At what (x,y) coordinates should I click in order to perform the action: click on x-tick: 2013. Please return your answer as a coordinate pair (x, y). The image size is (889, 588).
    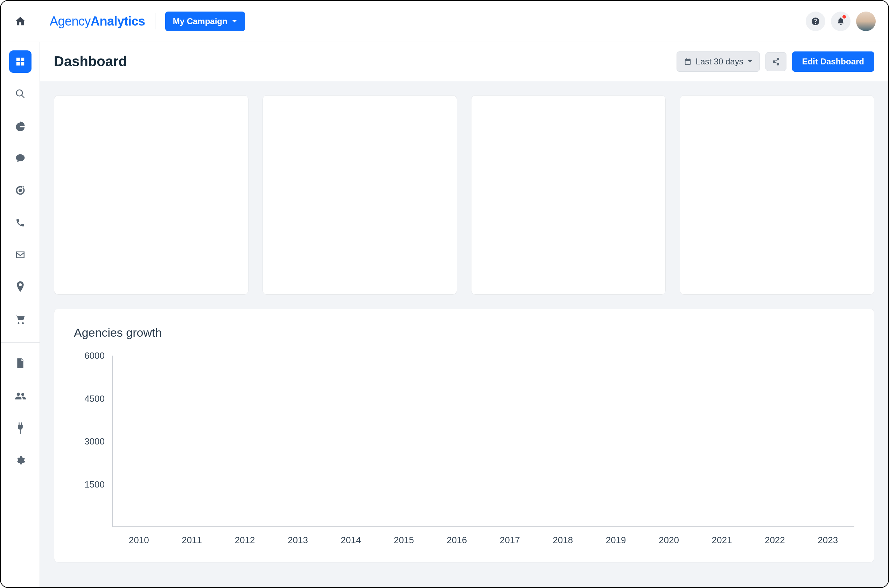
    Looking at the image, I should click on (298, 540).